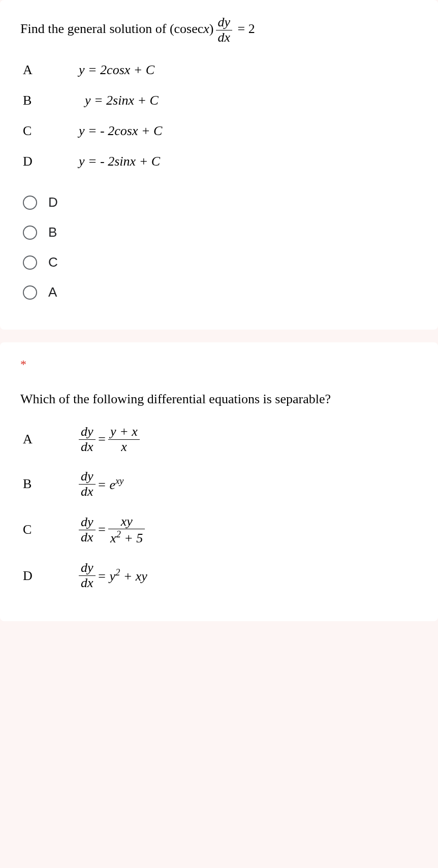  Describe the element at coordinates (51, 439) in the screenshot. I see `option-letter-a-q2: A` at that location.